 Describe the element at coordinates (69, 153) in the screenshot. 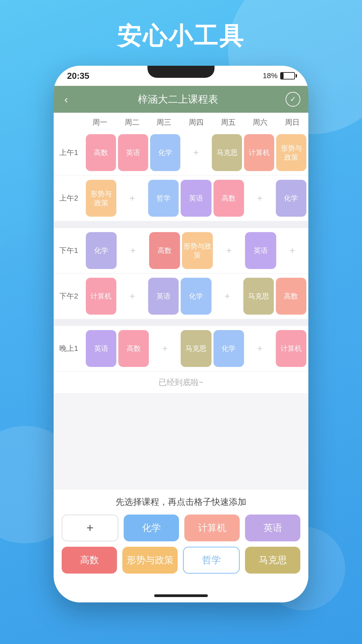

I see `time-label-am1: 上午1` at that location.